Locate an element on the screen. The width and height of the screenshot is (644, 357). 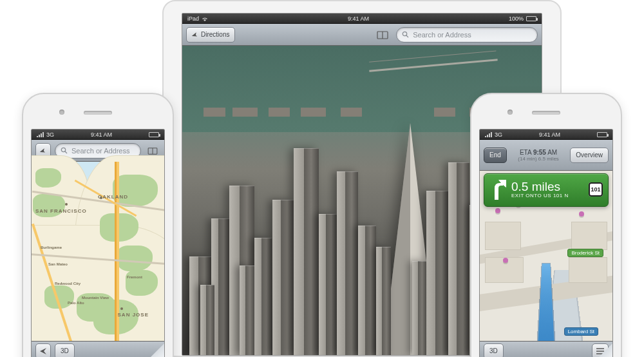
label-broderick: Broderick St is located at coordinates (585, 253).